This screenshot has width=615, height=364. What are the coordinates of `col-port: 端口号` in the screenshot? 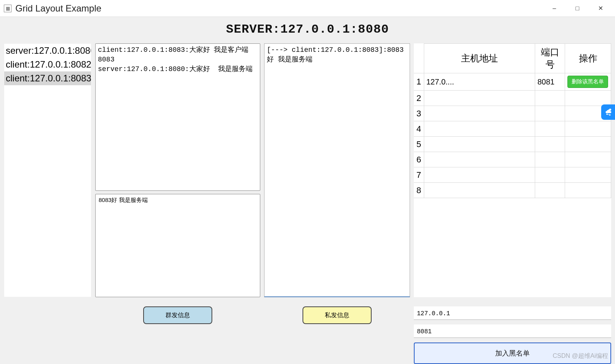 It's located at (550, 58).